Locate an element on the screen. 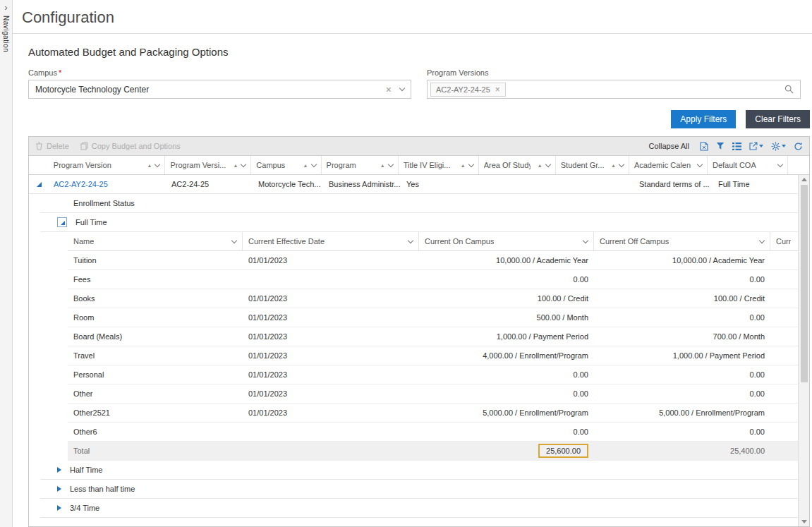  copy-budget-button: Copy Budget and Options is located at coordinates (131, 146).